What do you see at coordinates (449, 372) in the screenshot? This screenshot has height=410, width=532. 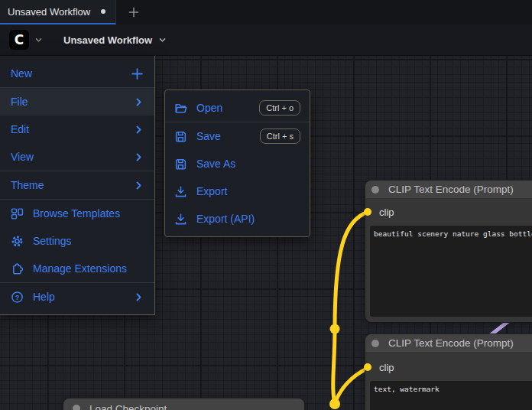 I see `node-clip-text-encode-negative: CLIP Text Encode (Prompt) clip text, wat…` at bounding box center [449, 372].